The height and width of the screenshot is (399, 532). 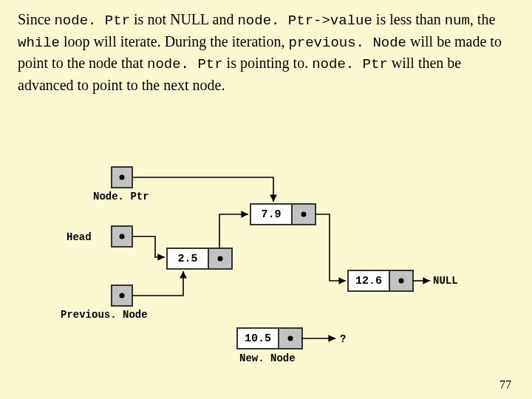 I want to click on node-value: 12.6, so click(x=369, y=281).